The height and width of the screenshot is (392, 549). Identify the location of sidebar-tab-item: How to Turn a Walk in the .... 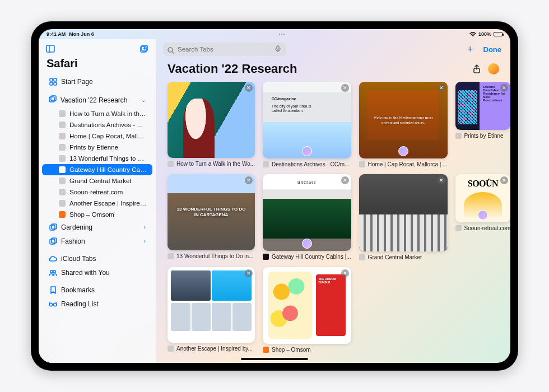
(97, 114).